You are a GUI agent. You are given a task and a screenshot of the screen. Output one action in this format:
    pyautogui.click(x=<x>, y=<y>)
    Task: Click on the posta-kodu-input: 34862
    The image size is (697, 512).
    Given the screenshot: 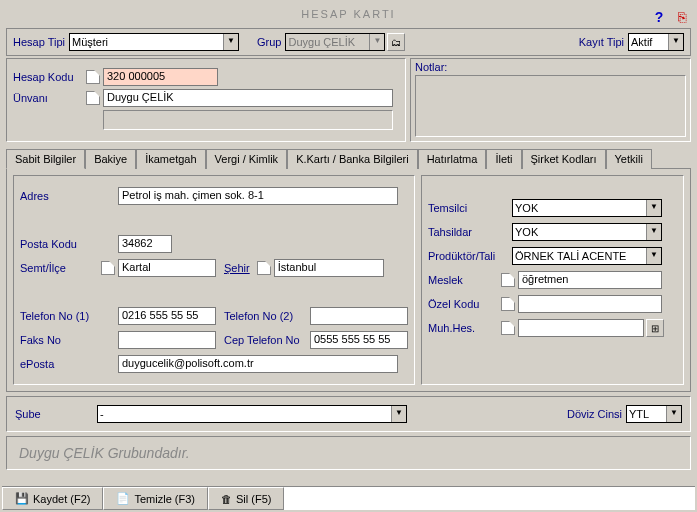 What is the action you would take?
    pyautogui.click(x=145, y=244)
    